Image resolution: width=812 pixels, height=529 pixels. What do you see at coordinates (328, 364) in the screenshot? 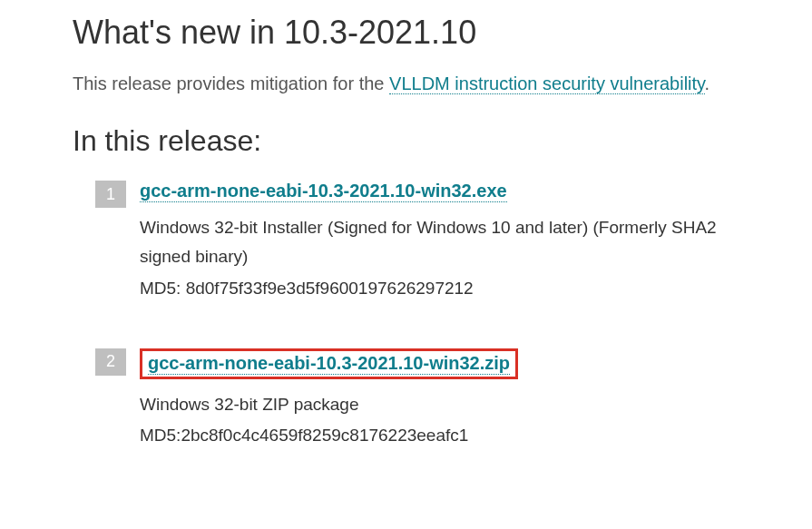
I see `highlight-box: gcc-arm-none-eabi-10.3-2021.10-win32.zip` at bounding box center [328, 364].